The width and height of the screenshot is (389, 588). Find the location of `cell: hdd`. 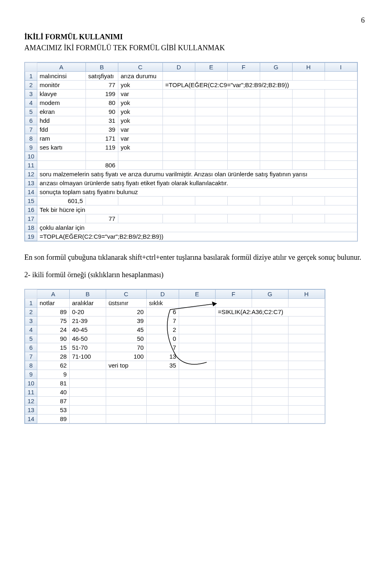

cell: hdd is located at coordinates (61, 121).